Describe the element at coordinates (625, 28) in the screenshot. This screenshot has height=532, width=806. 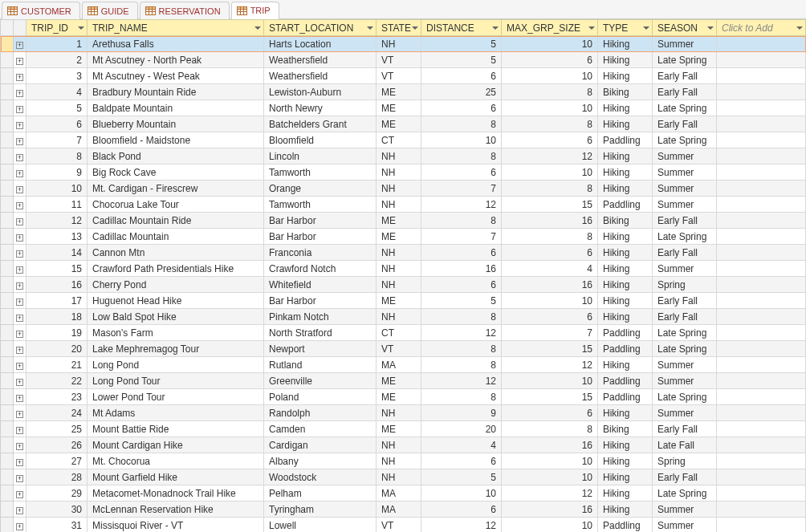
I see `col-type: TYPE` at that location.